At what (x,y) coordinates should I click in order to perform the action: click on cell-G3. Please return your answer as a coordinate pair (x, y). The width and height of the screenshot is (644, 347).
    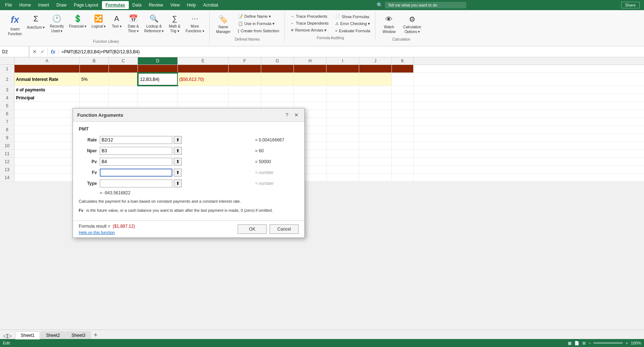
    Looking at the image, I should click on (278, 90).